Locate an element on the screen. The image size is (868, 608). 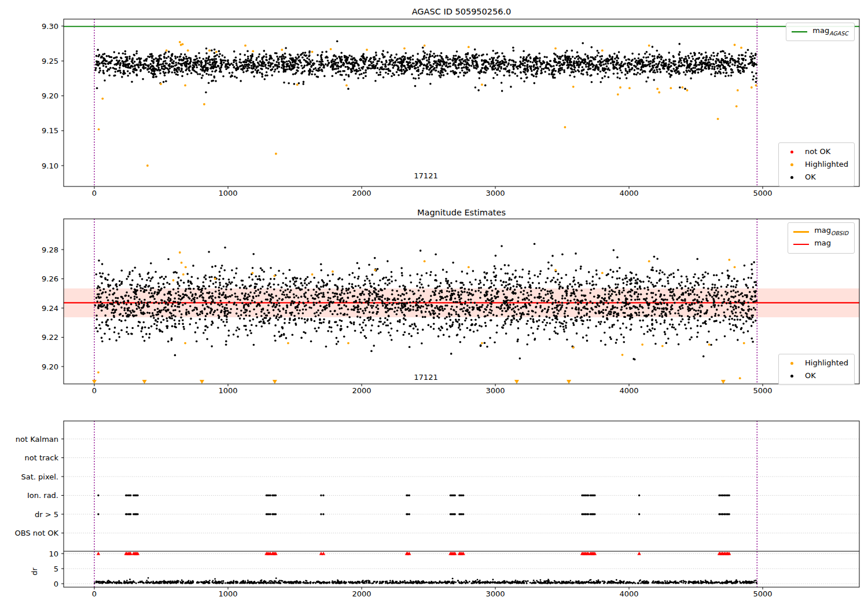
legend-label: not OK is located at coordinates (818, 152).